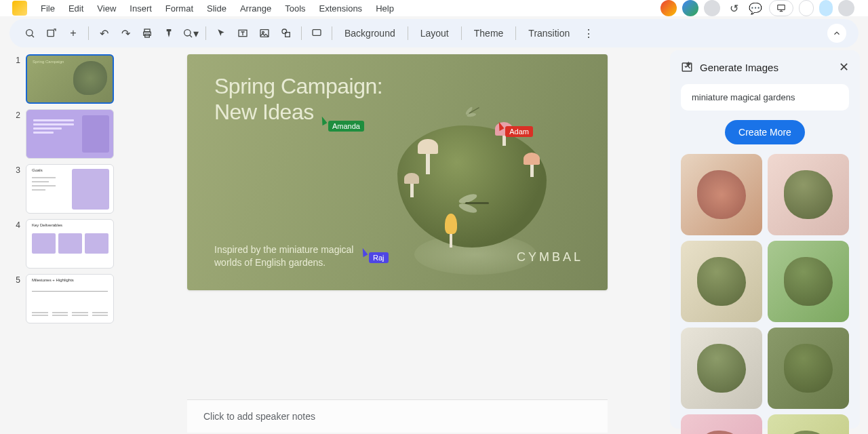  Describe the element at coordinates (342, 124) in the screenshot. I see `collaborator-cursor-amanda: Amanda` at that location.